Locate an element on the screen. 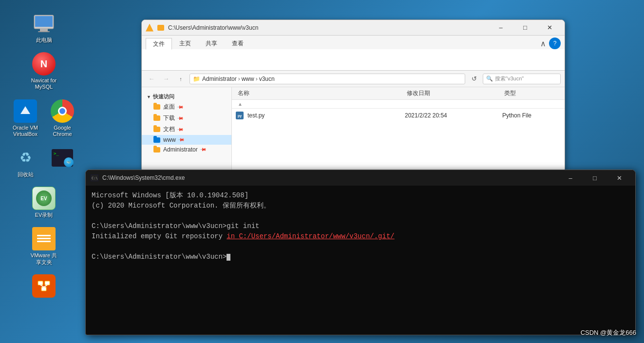 This screenshot has height=343, width=644. file-name-cell: py test.py is located at coordinates (321, 115).